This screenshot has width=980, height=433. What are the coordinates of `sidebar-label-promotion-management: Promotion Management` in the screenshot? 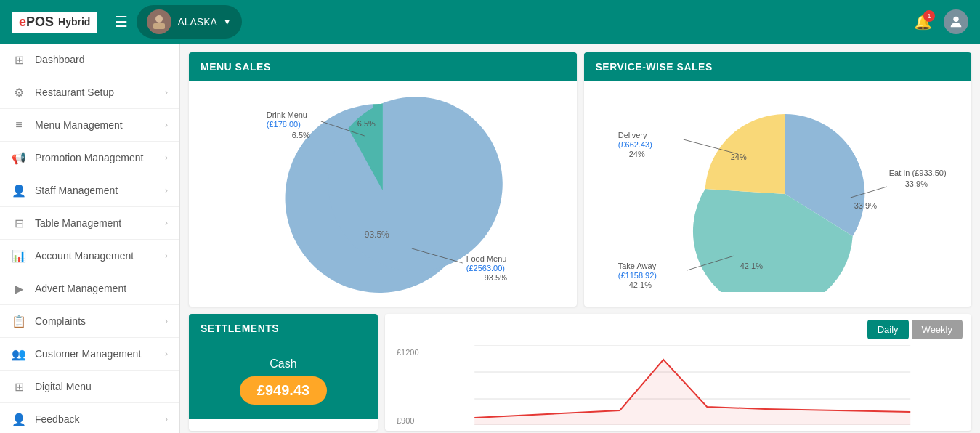 It's located at (89, 158).